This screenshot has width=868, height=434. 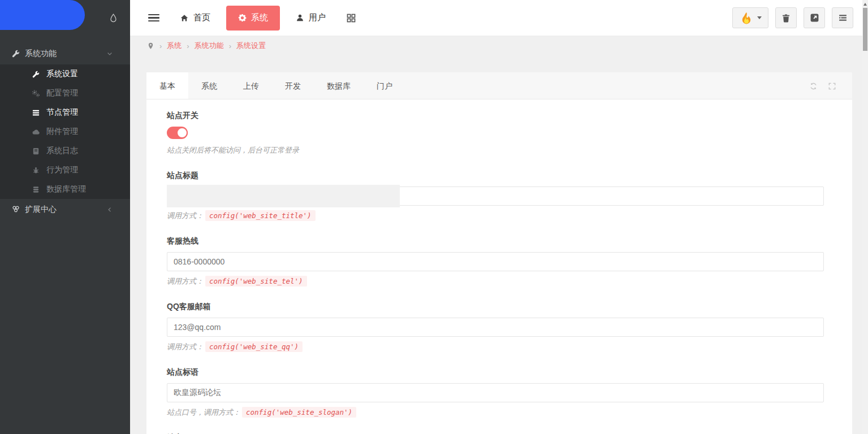 I want to click on redaction-overlay, so click(x=283, y=196).